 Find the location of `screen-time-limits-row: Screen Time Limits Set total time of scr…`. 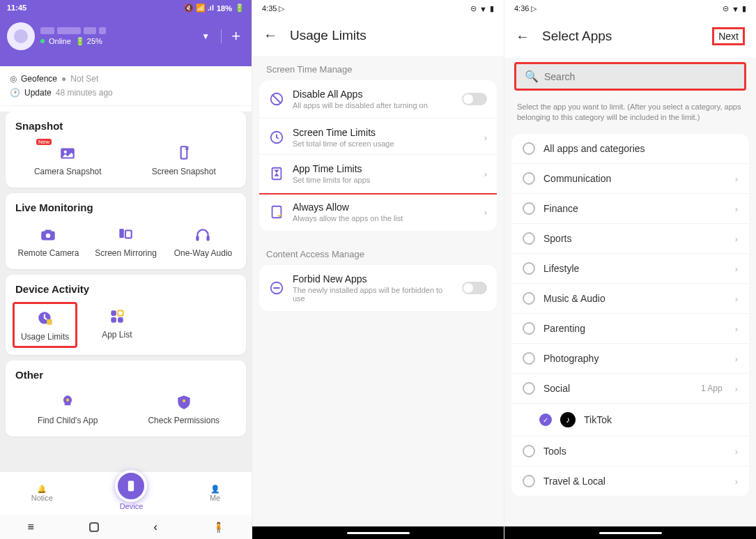

screen-time-limits-row: Screen Time Limits Set total time of scr… is located at coordinates (378, 137).